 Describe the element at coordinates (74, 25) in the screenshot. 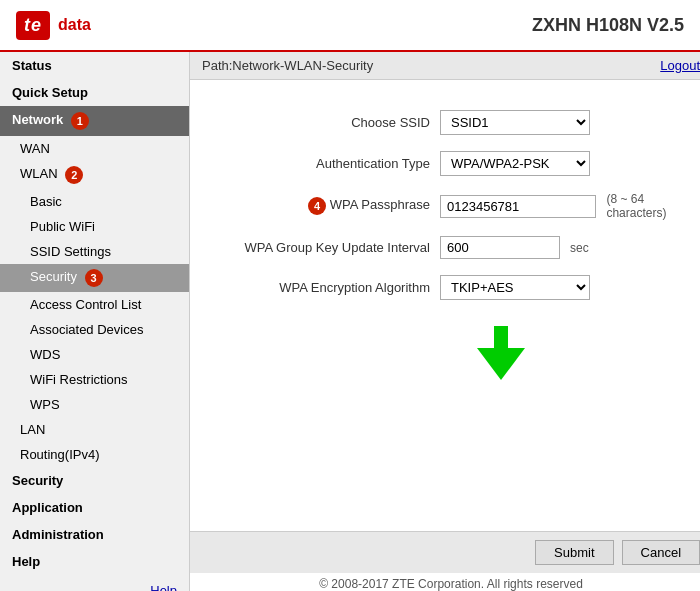

I see `logo-data-text: data` at that location.